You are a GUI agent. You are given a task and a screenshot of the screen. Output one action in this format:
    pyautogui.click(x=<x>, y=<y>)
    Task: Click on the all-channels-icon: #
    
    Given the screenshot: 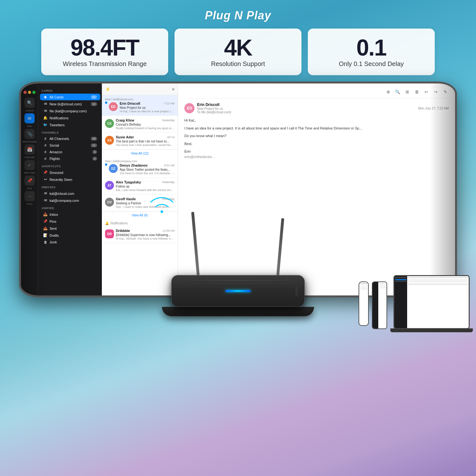 What is the action you would take?
    pyautogui.click(x=45, y=139)
    